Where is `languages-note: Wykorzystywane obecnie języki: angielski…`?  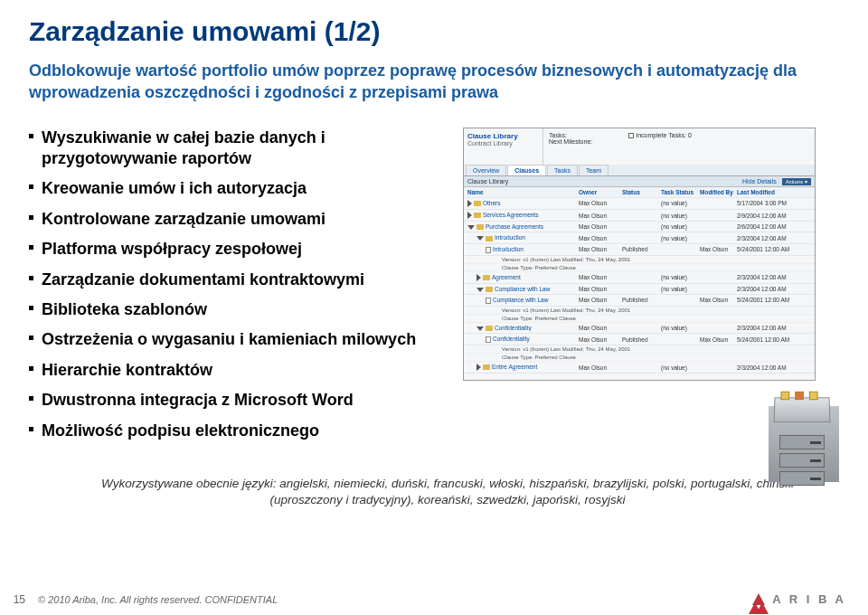 languages-note: Wykorzystywane obecnie języki: angielski… is located at coordinates (434, 479).